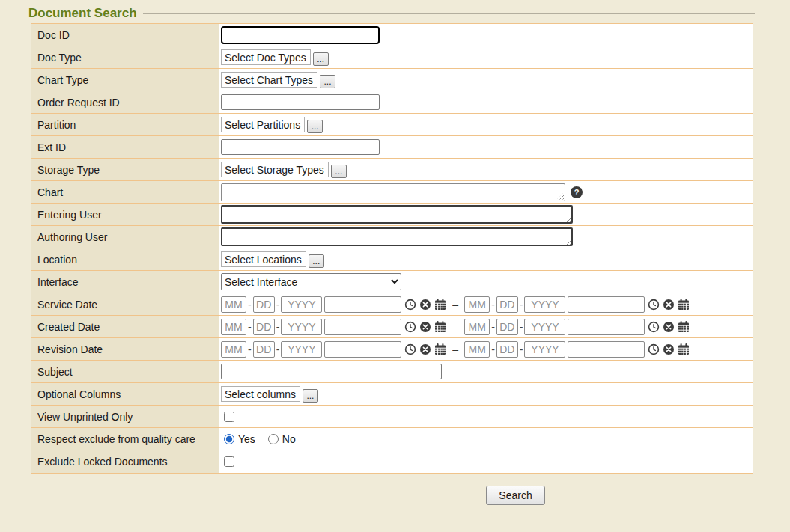  What do you see at coordinates (508, 349) in the screenshot?
I see `revision-date-to-day-input` at bounding box center [508, 349].